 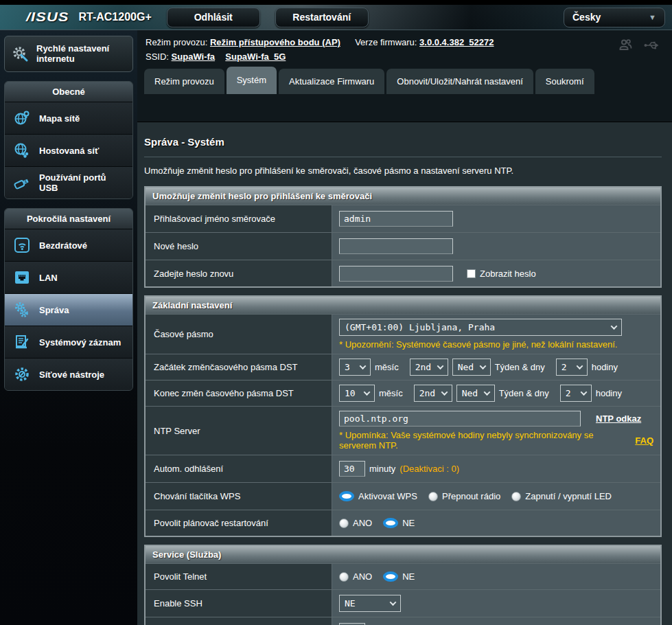 What do you see at coordinates (403, 170) in the screenshot?
I see `page-description: Umožňuje změnit heslo pro přihlášení ke …` at bounding box center [403, 170].